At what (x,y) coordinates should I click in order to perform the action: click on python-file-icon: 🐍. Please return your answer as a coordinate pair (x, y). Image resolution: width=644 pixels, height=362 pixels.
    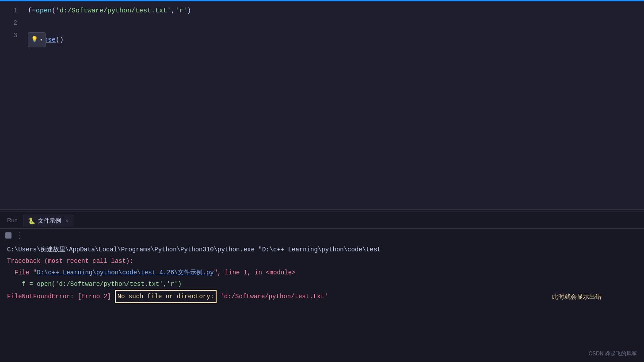
    Looking at the image, I should click on (32, 221).